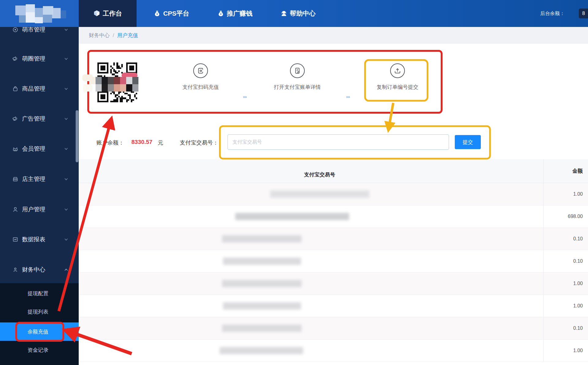 This screenshot has width=588, height=365. I want to click on sidebar-scrollbar-thumb, so click(77, 136).